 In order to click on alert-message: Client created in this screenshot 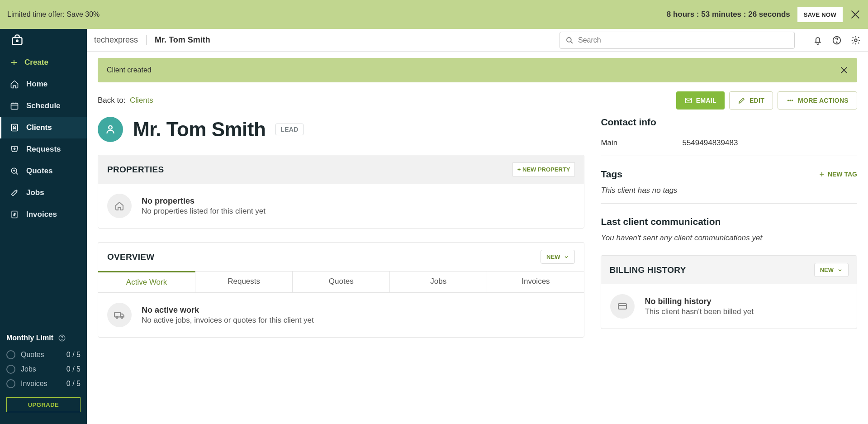, I will do `click(129, 70)`.